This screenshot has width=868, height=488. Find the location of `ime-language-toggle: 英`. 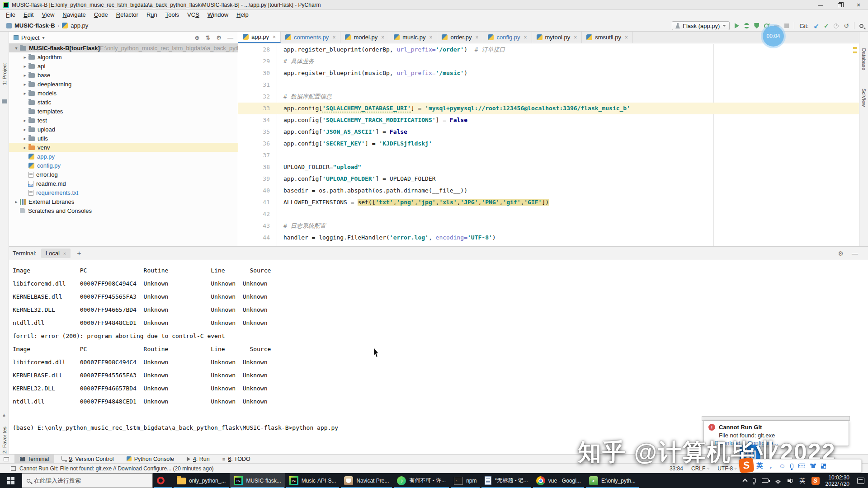

ime-language-toggle: 英 is located at coordinates (760, 466).